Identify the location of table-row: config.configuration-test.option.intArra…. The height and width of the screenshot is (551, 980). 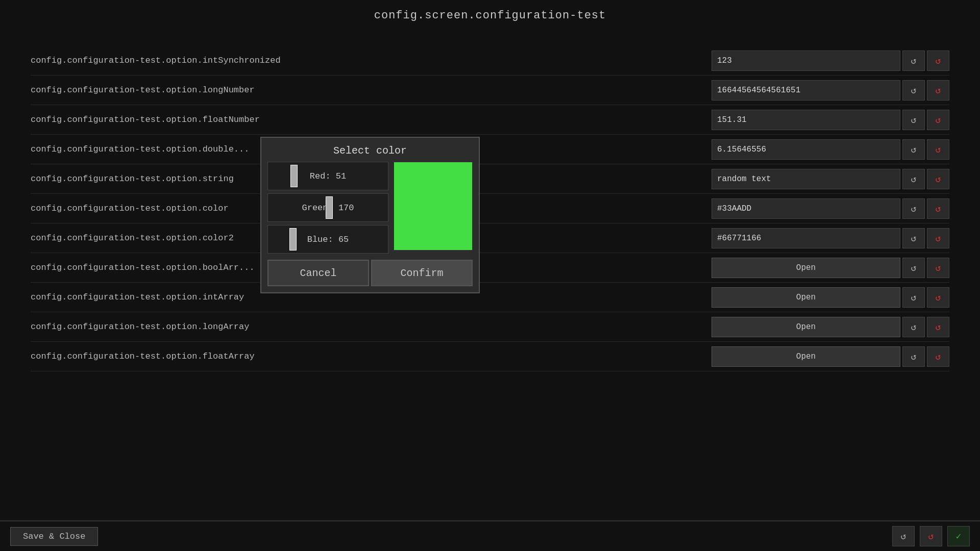
(490, 297).